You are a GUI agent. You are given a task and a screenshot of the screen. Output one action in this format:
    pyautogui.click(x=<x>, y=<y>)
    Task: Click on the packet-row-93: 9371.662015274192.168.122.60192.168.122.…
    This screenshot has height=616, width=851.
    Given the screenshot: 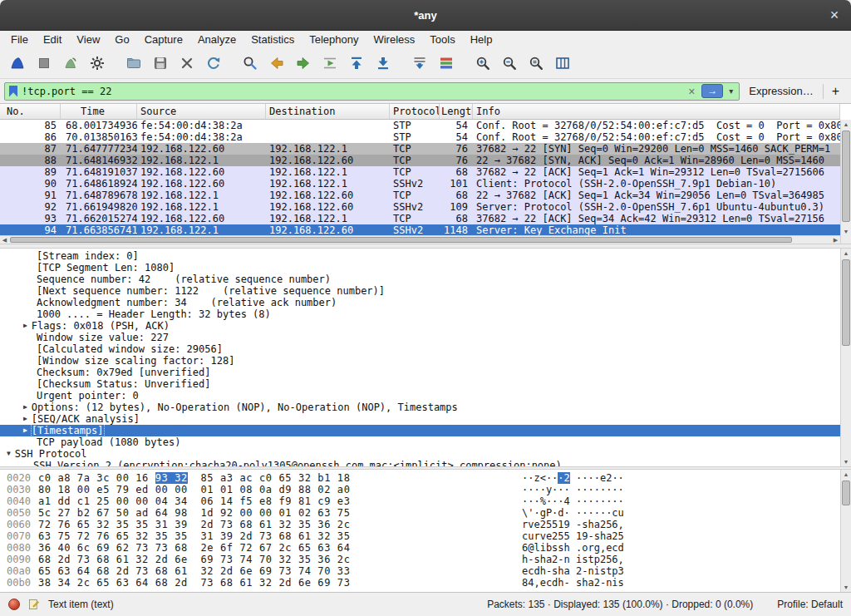 What is the action you would take?
    pyautogui.click(x=421, y=219)
    